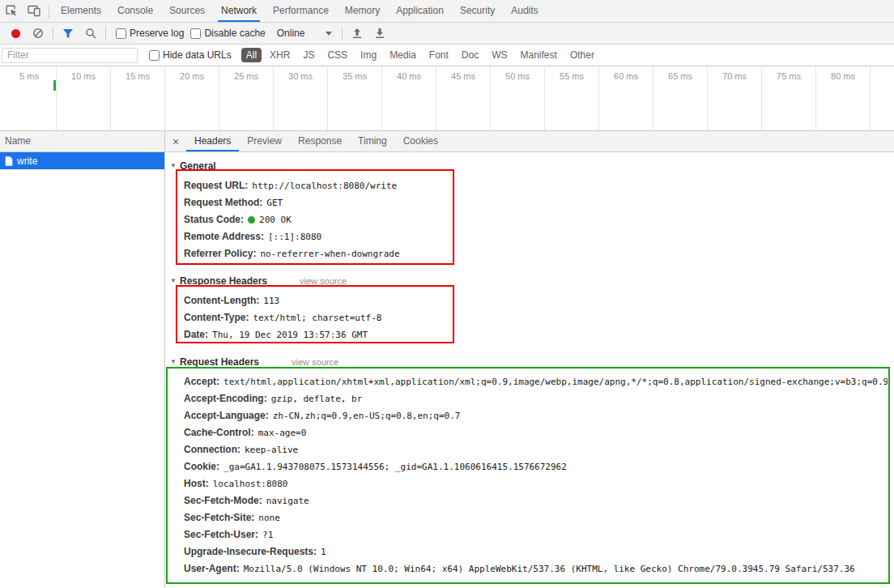 Image resolution: width=894 pixels, height=588 pixels. I want to click on header-value: Mozilla/5.0 (Windows NT 10.0; Win64; x64…, so click(549, 569).